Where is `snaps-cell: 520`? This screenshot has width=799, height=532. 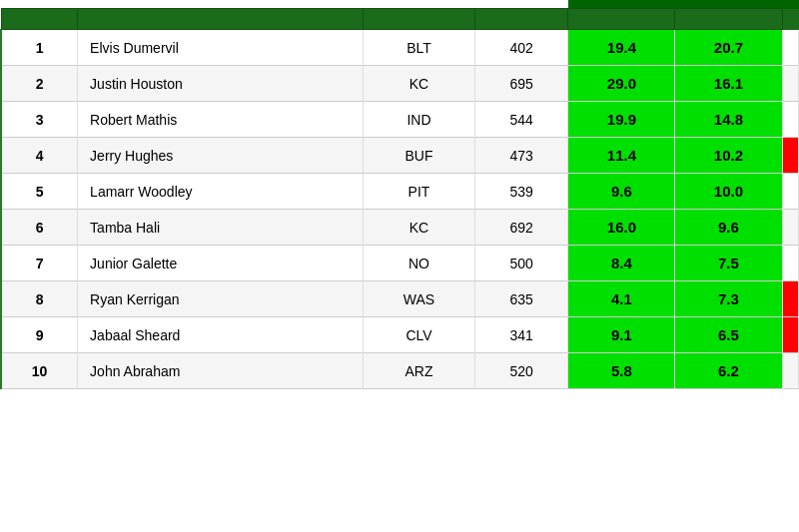
snaps-cell: 520 is located at coordinates (521, 371).